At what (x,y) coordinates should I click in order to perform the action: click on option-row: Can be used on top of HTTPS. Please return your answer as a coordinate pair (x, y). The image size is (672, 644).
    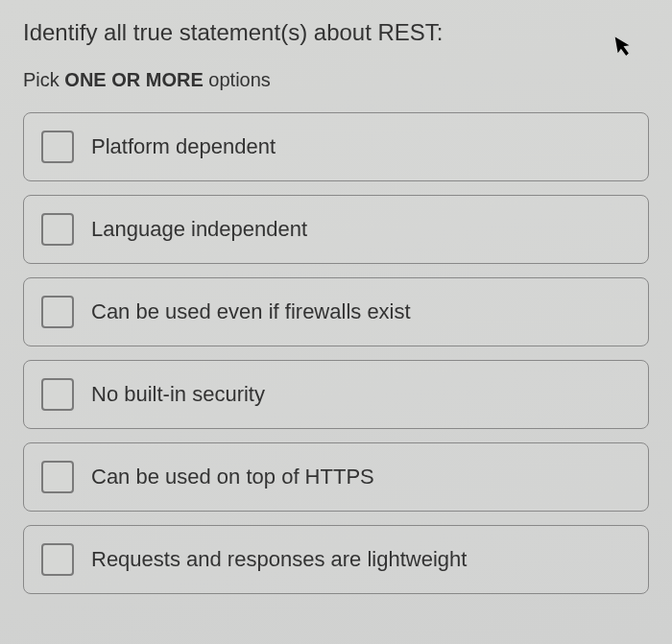
    Looking at the image, I should click on (336, 477).